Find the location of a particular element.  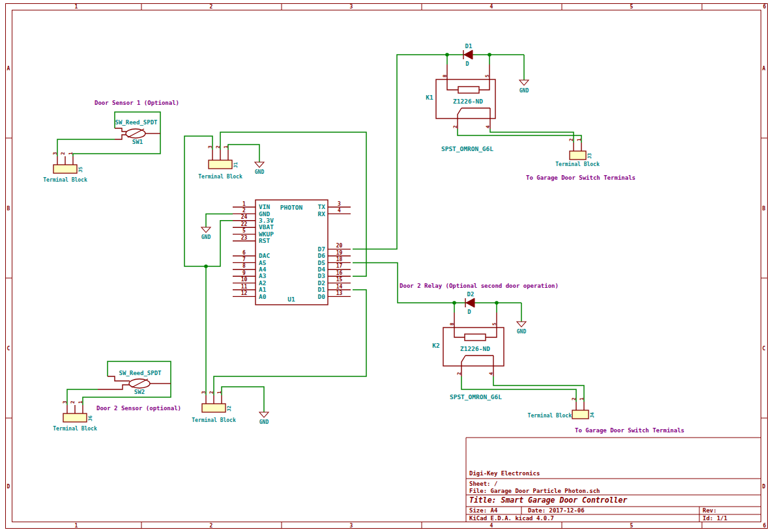

border-row-label: C is located at coordinates (764, 349).